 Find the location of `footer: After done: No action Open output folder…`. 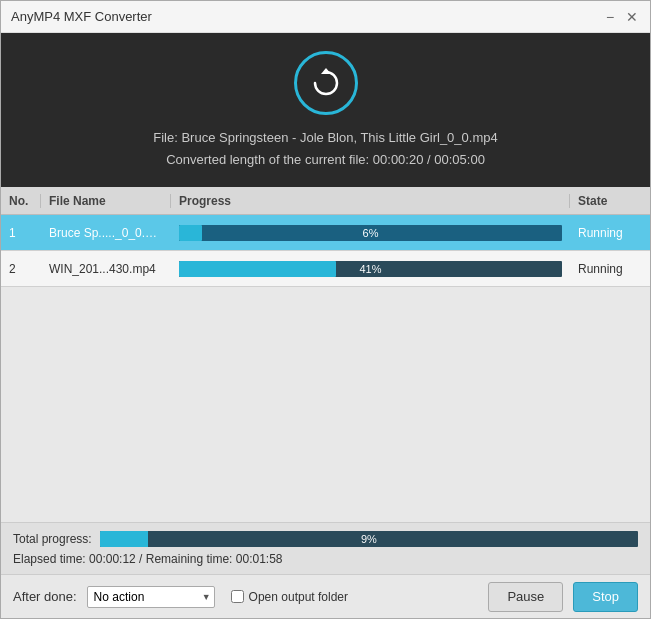

footer: After done: No action Open output folder… is located at coordinates (326, 596).